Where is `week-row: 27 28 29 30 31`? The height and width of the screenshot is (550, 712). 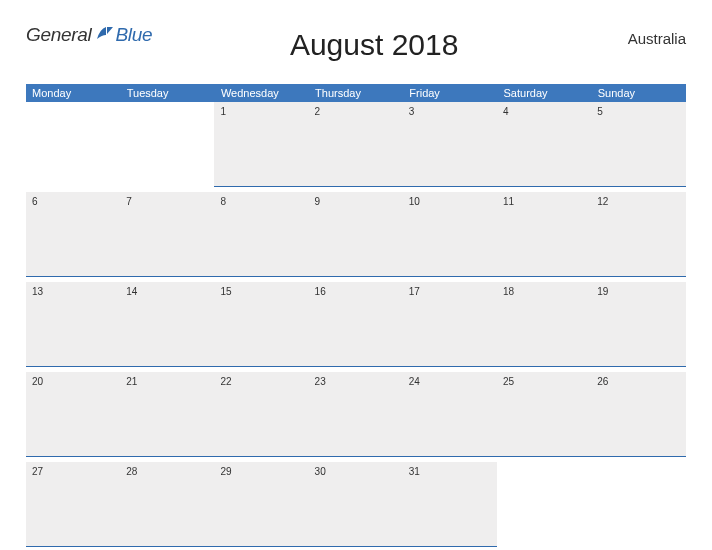 week-row: 27 28 29 30 31 is located at coordinates (356, 504).